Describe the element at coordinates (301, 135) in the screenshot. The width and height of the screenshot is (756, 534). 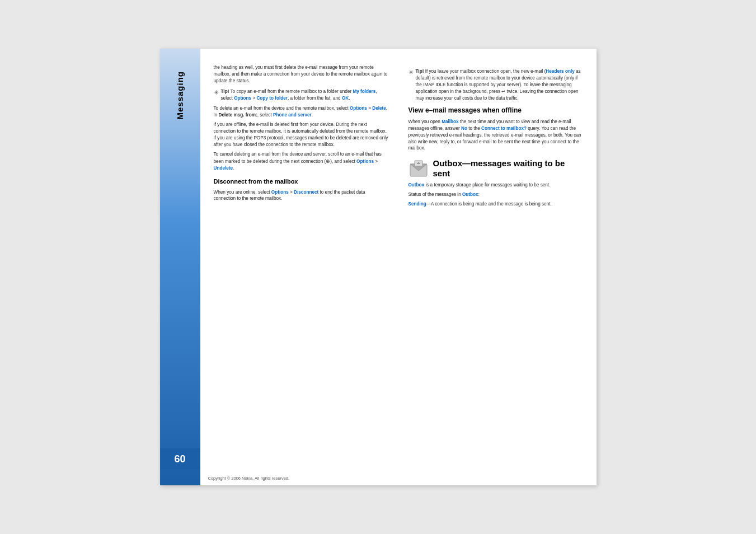
I see `offline-para: If you are offline, the e-mail is delete…` at that location.